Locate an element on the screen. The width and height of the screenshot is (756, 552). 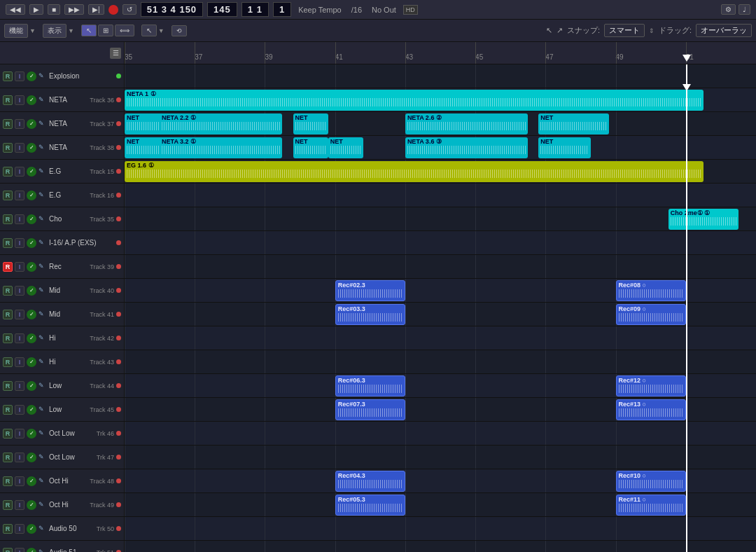
info-btn-5: I is located at coordinates (20, 195).